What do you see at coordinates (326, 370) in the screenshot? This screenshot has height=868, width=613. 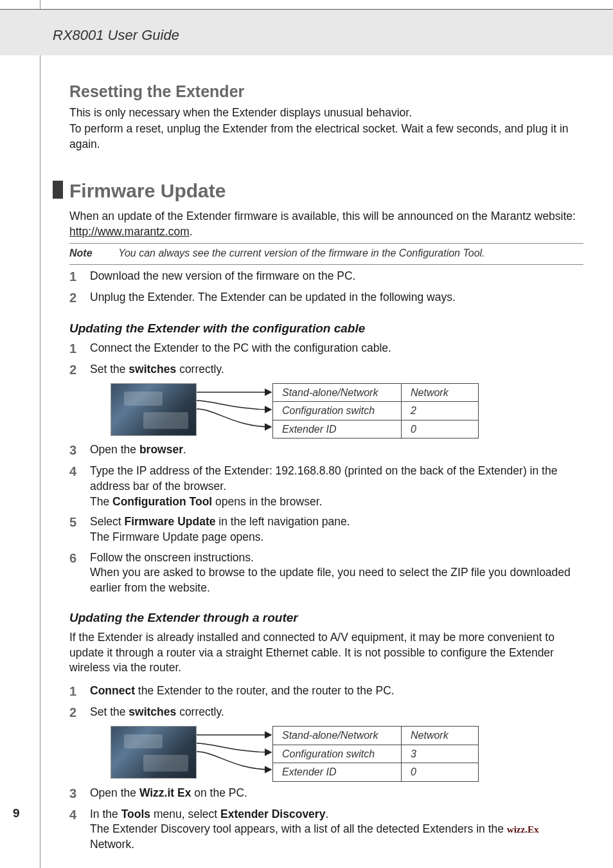 I see `cable-step-2: 2 Set the switches correctly.` at bounding box center [326, 370].